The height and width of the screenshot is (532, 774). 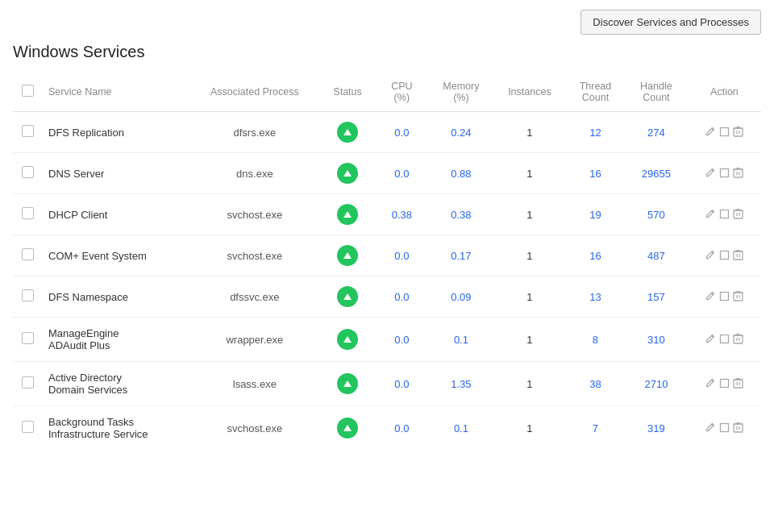 I want to click on service-name-cell: Active DirectoryDomain Services, so click(x=115, y=384).